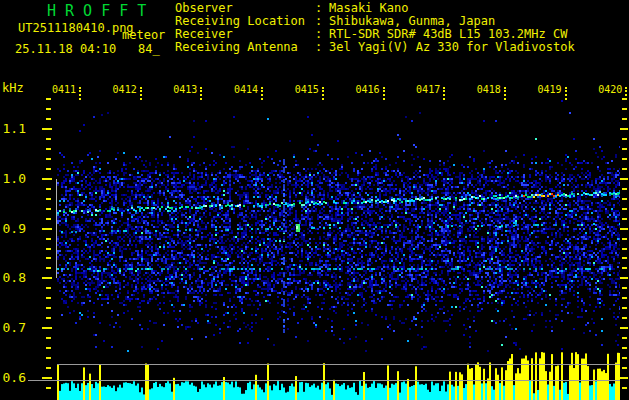 This screenshot has width=629, height=400. What do you see at coordinates (13, 328) in the screenshot?
I see `freq-axis-label: 0.7` at bounding box center [13, 328].